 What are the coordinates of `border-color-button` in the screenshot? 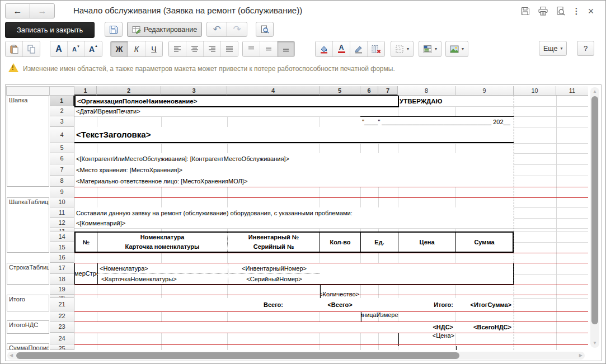 It's located at (358, 49).